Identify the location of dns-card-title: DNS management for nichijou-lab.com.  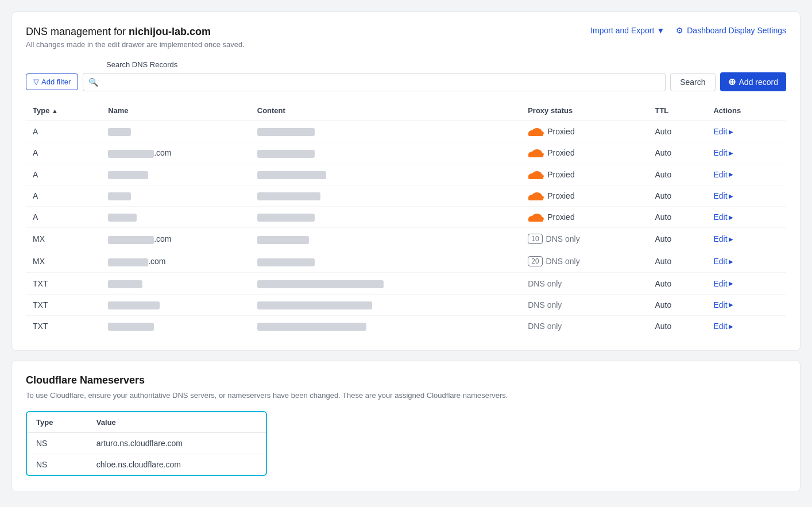
(136, 32).